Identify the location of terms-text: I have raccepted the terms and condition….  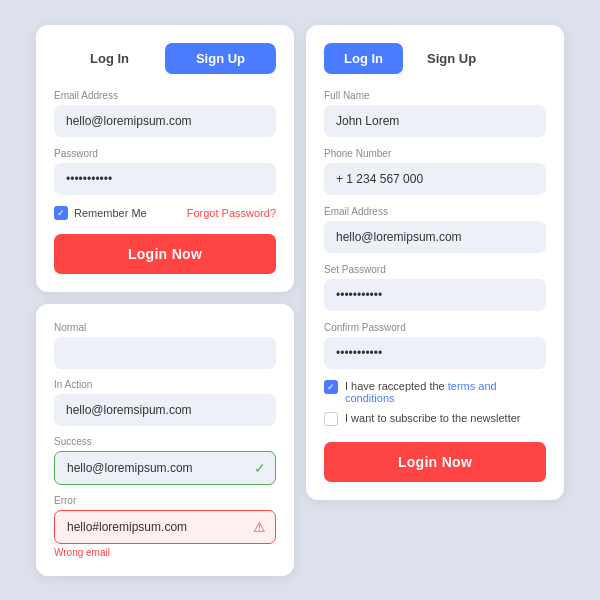
(446, 392).